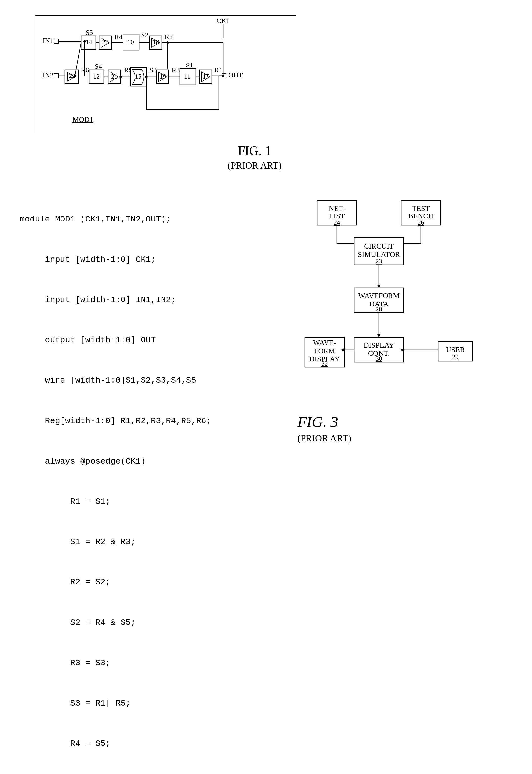 This screenshot has height=774, width=532. Describe the element at coordinates (255, 165) in the screenshot. I see `fig1-prior-art: (PRIOR ART)` at that location.